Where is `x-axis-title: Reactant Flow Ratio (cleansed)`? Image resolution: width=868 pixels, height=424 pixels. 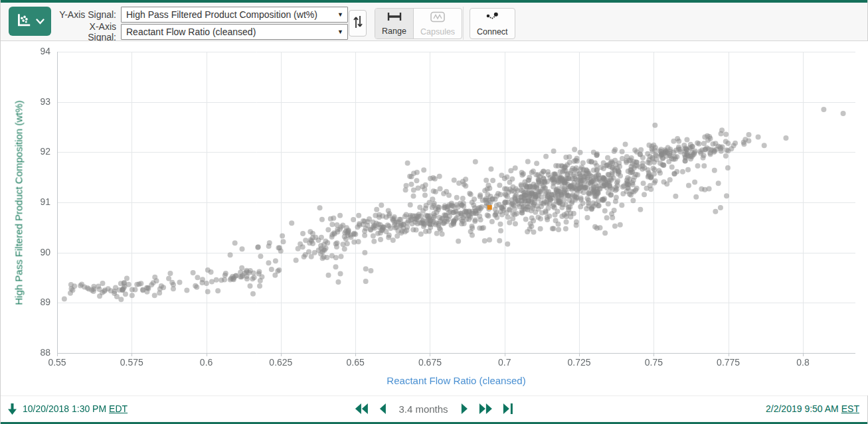
x-axis-title: Reactant Flow Ratio (cleansed) is located at coordinates (456, 381).